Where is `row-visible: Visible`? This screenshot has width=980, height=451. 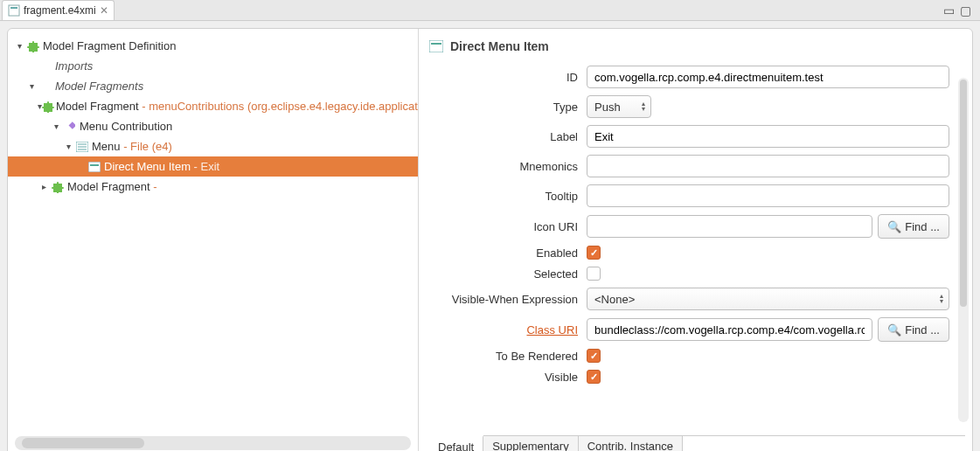
row-visible: Visible is located at coordinates (689, 377).